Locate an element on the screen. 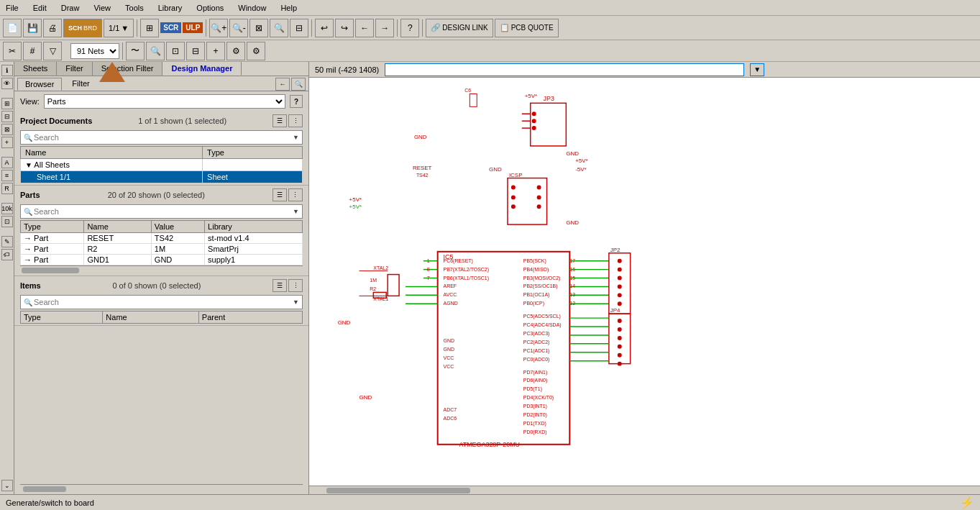 This screenshot has width=980, height=510. table-row: ▼ All Sheets is located at coordinates (162, 165).